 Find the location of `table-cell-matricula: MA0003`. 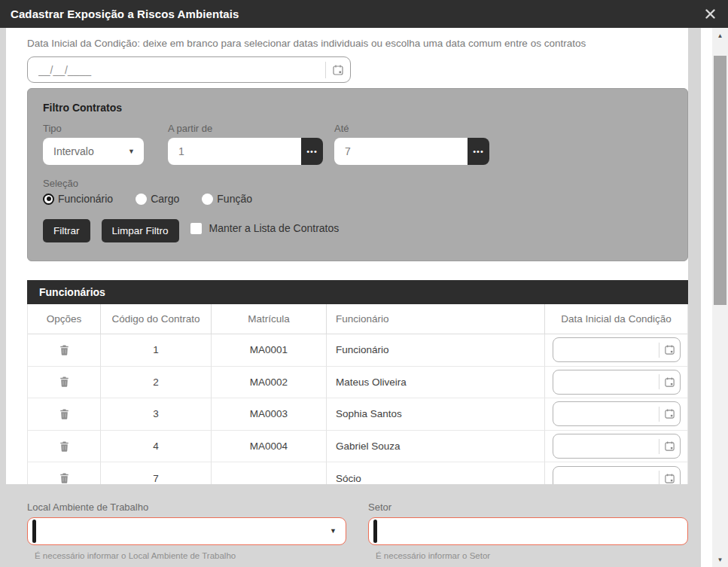

table-cell-matricula: MA0003 is located at coordinates (270, 414).